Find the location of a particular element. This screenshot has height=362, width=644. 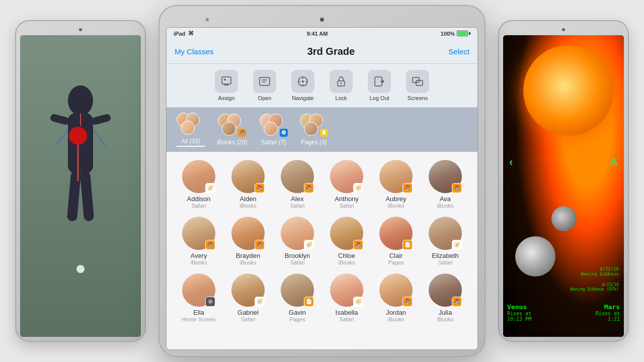

student-addison: 🧭 Addison Safari is located at coordinates (199, 184).